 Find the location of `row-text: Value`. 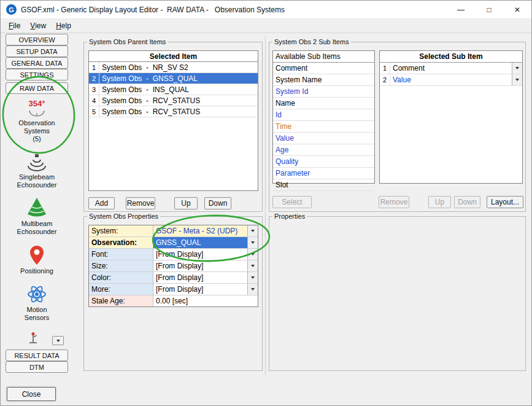

row-text: Value is located at coordinates (451, 80).